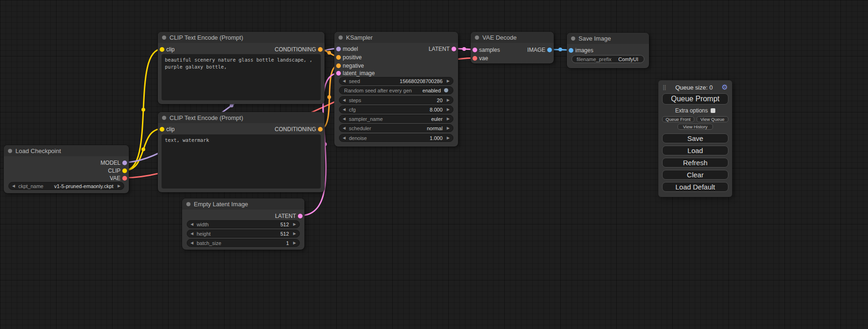 This screenshot has width=868, height=329. What do you see at coordinates (396, 81) in the screenshot?
I see `seed-widget: ◀ seed 156680208700286 ▶` at bounding box center [396, 81].